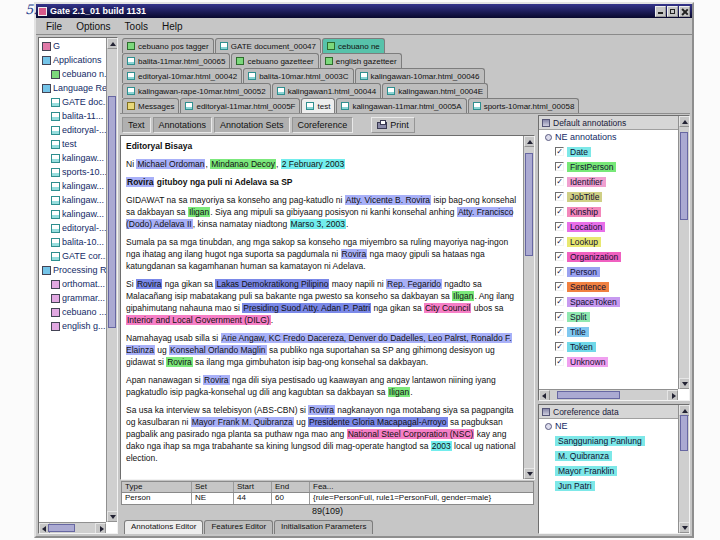  What do you see at coordinates (608, 152) in the screenshot?
I see `annotation-type-date: ✓Date` at bounding box center [608, 152].